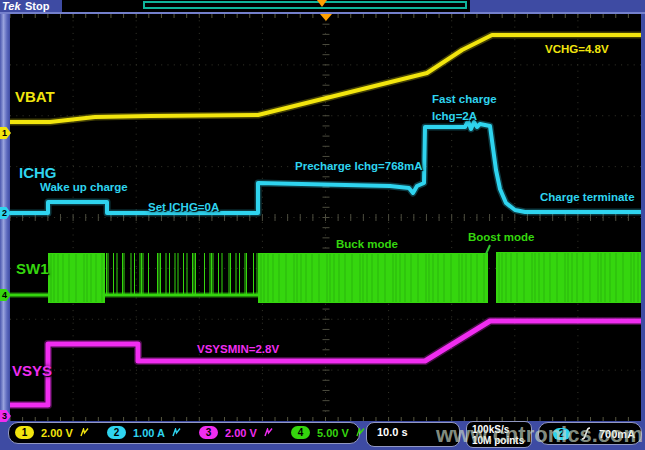  I want to click on trace-label-sw1: SW1, so click(32, 268).